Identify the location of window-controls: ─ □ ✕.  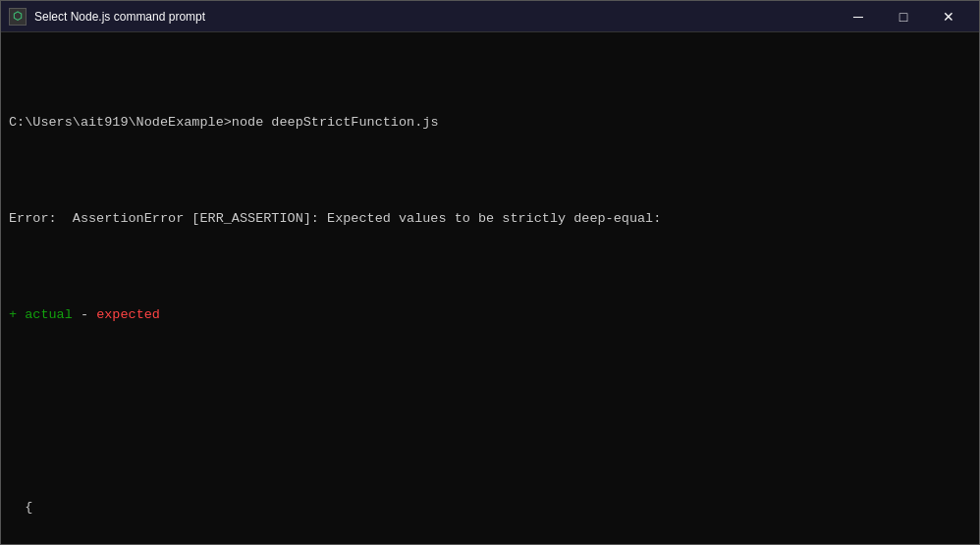
(903, 17).